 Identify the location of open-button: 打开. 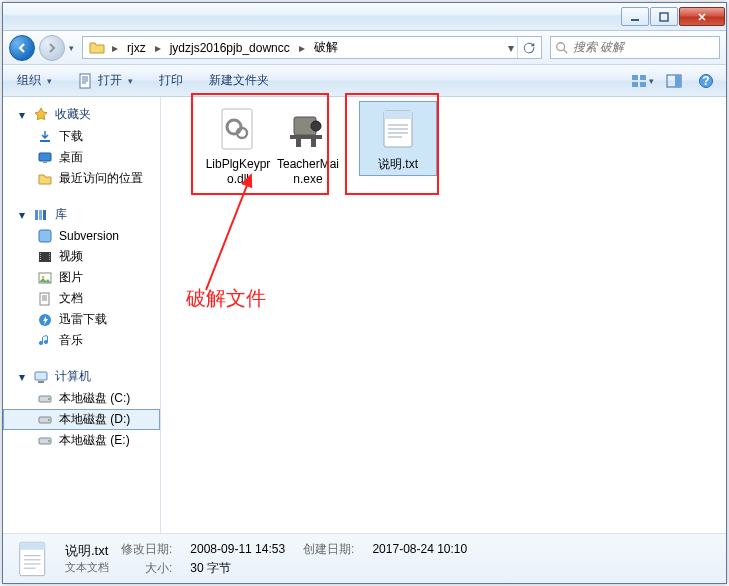
(106, 80).